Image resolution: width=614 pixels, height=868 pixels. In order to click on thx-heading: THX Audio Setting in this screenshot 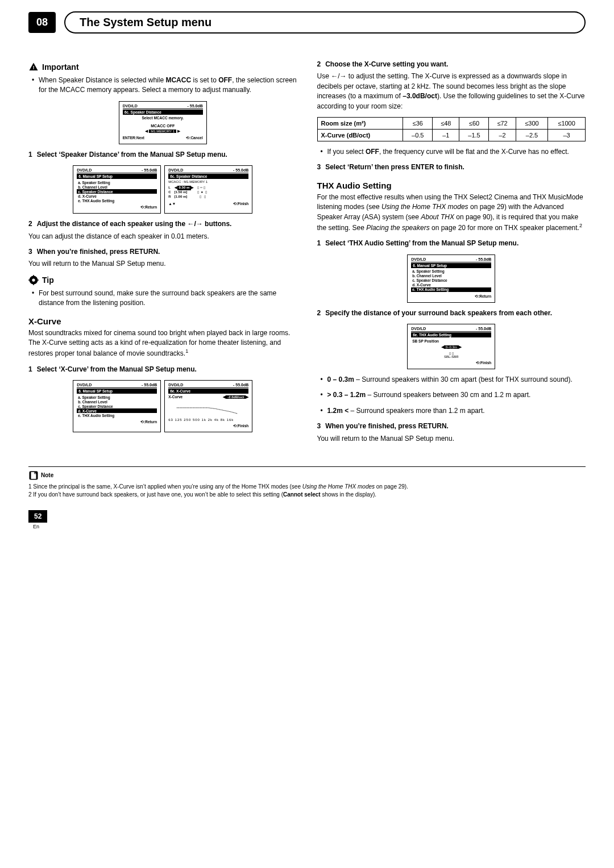, I will do `click(451, 185)`.